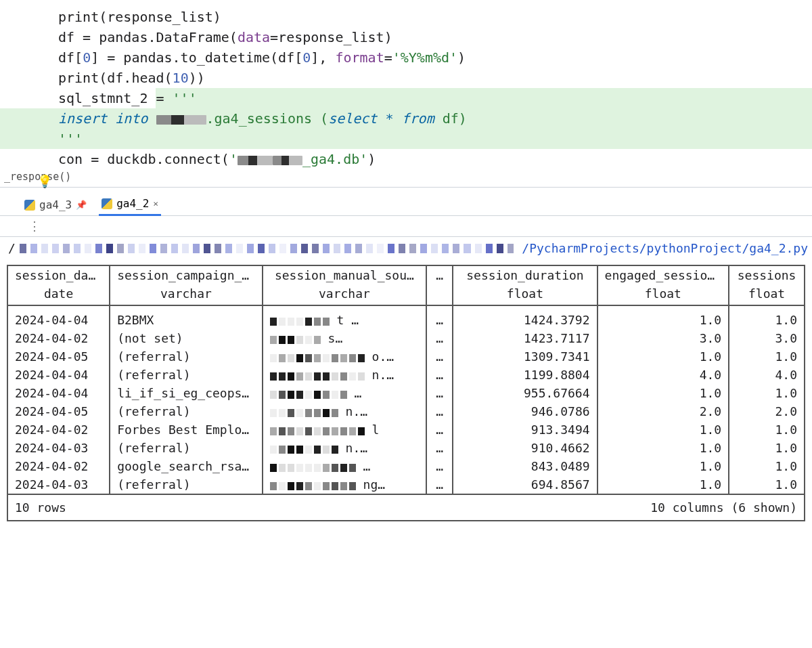 The height and width of the screenshot is (648, 812). I want to click on table-row: 2024-04-04li_if_si_eg_ceops_… ……955.6766…, so click(406, 393).